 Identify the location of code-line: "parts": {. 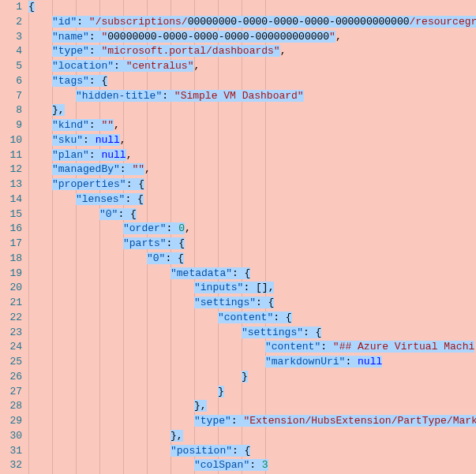
(253, 244).